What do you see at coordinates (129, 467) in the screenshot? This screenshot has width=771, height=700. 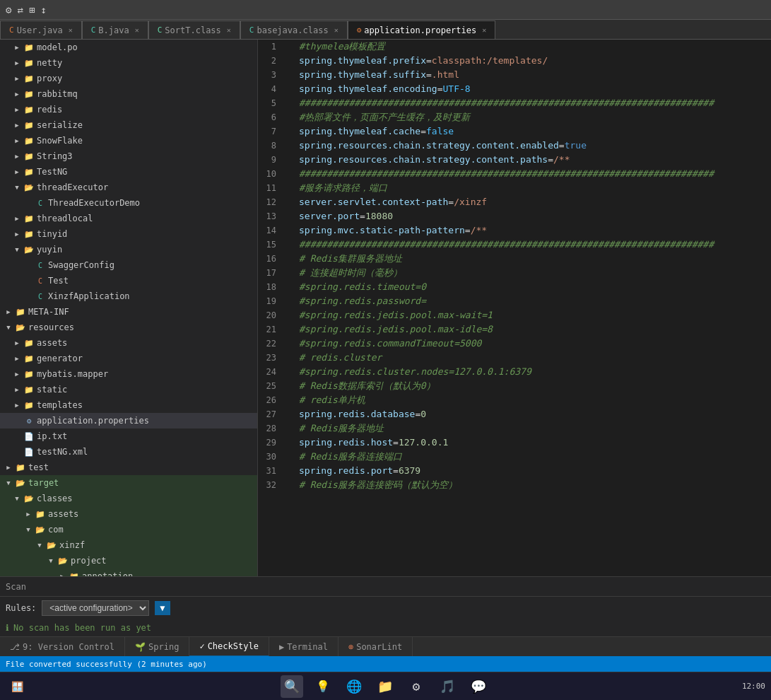 I see `sidebar-item-test-folder: ▶ 📁 test` at bounding box center [129, 467].